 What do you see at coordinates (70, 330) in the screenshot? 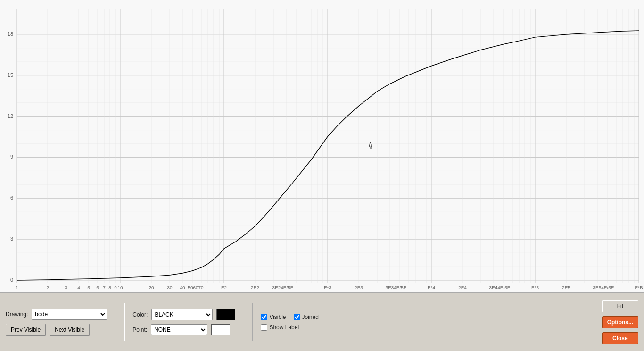
I see `next-visible-button: Next Visible` at bounding box center [70, 330].